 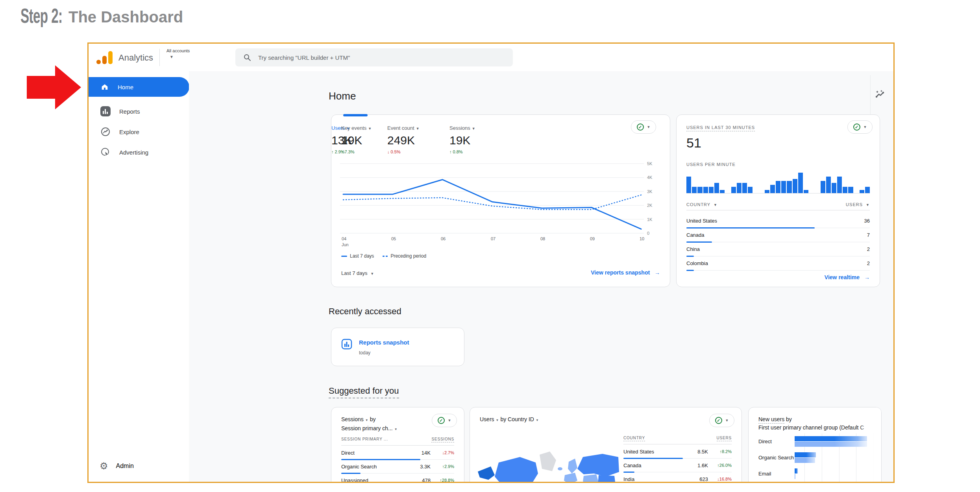 What do you see at coordinates (442, 480) in the screenshot?
I see `row-delta: ↑28.8%` at bounding box center [442, 480].